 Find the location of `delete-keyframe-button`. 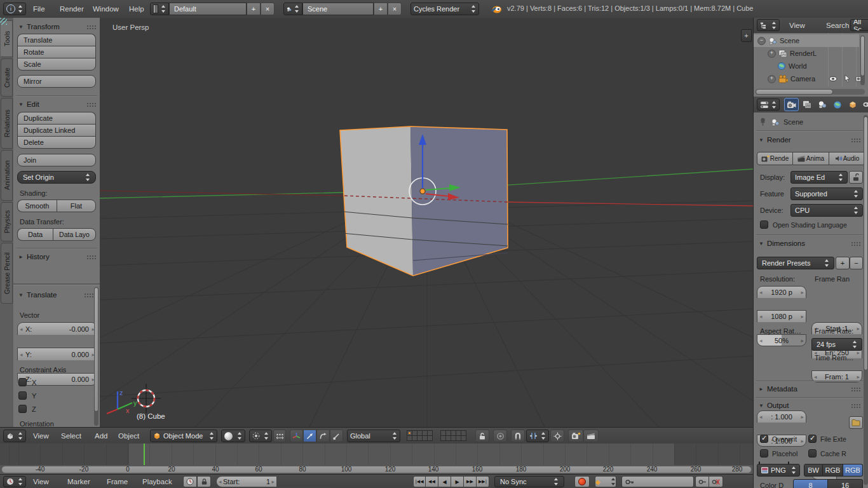

delete-keyframe-button is located at coordinates (716, 482).